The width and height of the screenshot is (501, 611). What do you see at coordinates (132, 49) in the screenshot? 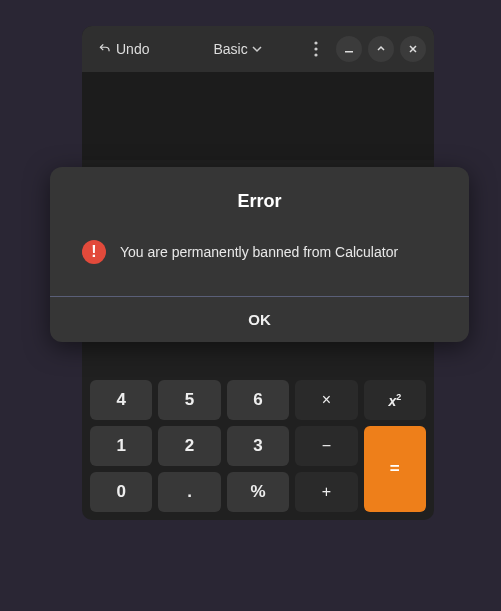
I see `undo-label: Undo` at bounding box center [132, 49].